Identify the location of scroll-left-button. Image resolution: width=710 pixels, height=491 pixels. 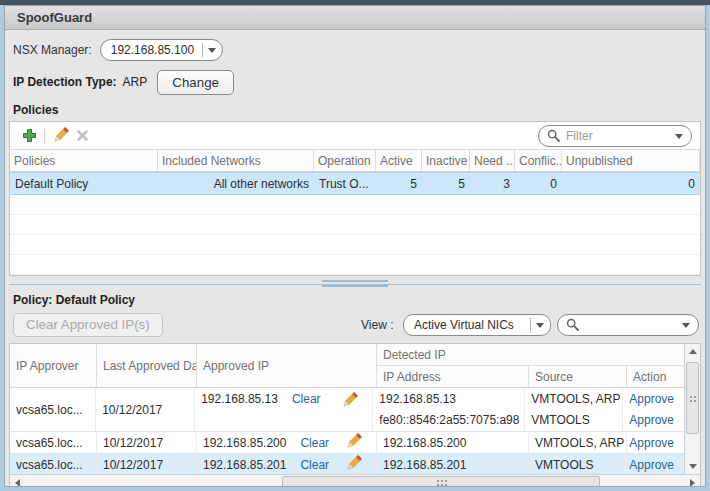
(18, 481).